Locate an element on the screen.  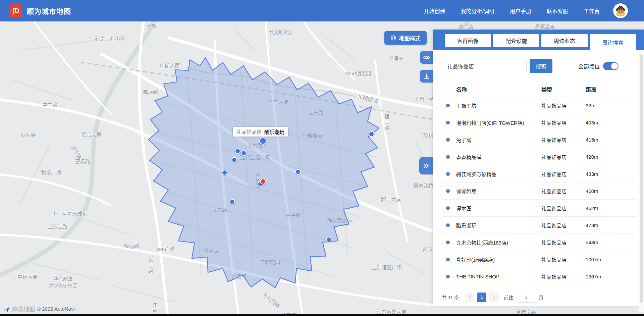
cell-distance: 420m is located at coordinates (611, 157).